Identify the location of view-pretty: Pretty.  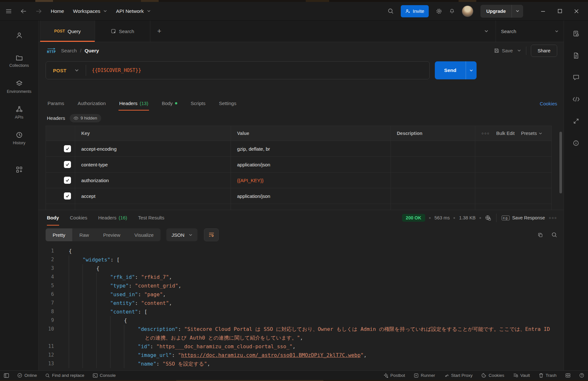
(59, 235).